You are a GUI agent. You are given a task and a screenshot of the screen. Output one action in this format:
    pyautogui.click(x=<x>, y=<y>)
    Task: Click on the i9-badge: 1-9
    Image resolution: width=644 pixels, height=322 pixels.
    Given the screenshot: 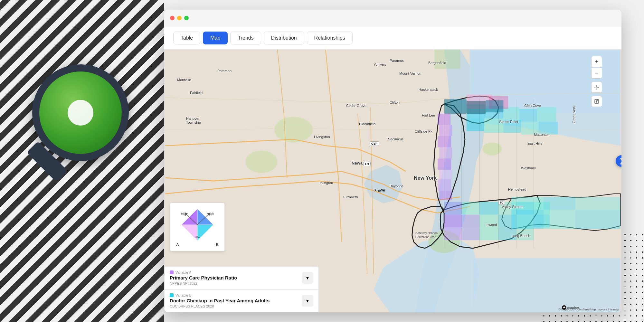 What is the action you would take?
    pyautogui.click(x=367, y=164)
    